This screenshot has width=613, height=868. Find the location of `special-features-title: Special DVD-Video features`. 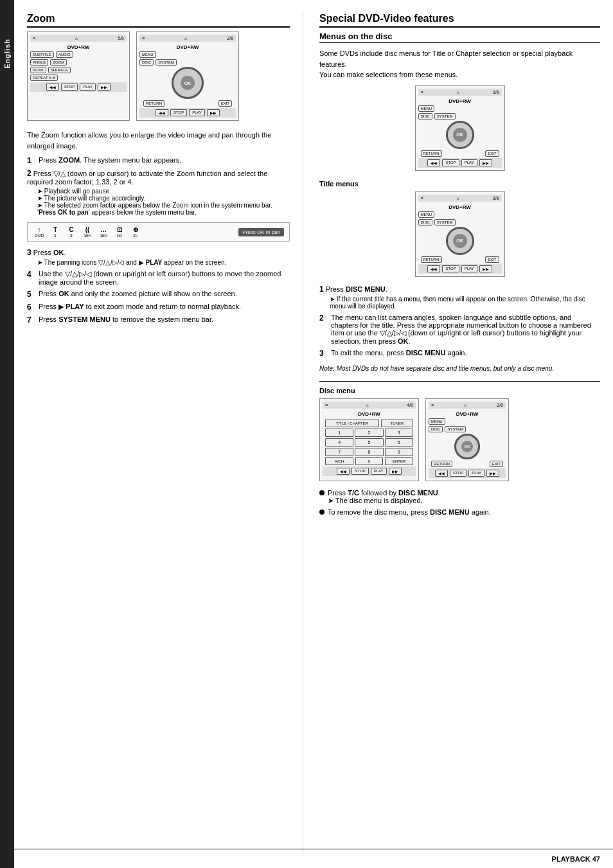

special-features-title: Special DVD-Video features is located at coordinates (460, 21).